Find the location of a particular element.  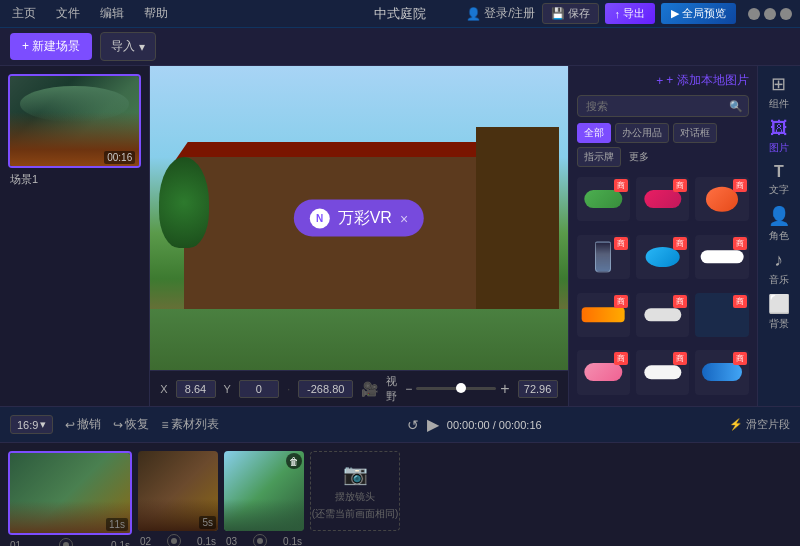

menu-home: 主页 is located at coordinates (24, 14).